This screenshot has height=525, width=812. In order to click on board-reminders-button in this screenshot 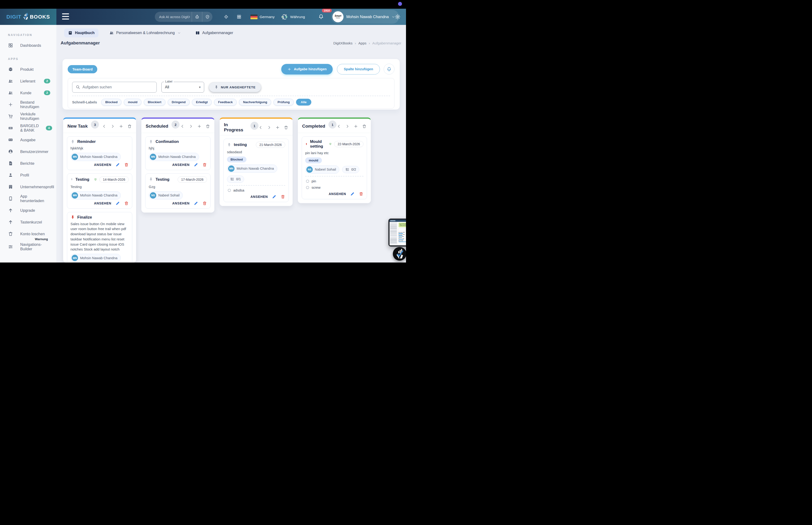, I will do `click(389, 69)`.